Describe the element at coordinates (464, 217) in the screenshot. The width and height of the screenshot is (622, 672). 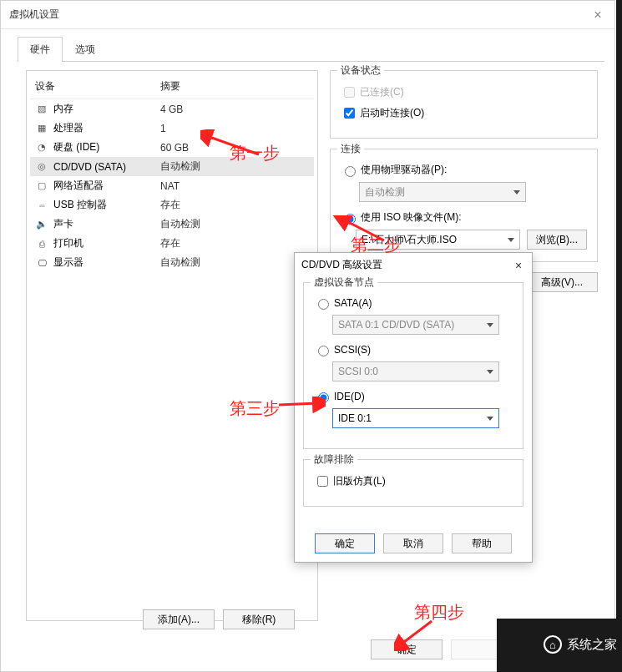
I see `use-iso-radio-row: 使用 ISO 映像文件(M):` at that location.